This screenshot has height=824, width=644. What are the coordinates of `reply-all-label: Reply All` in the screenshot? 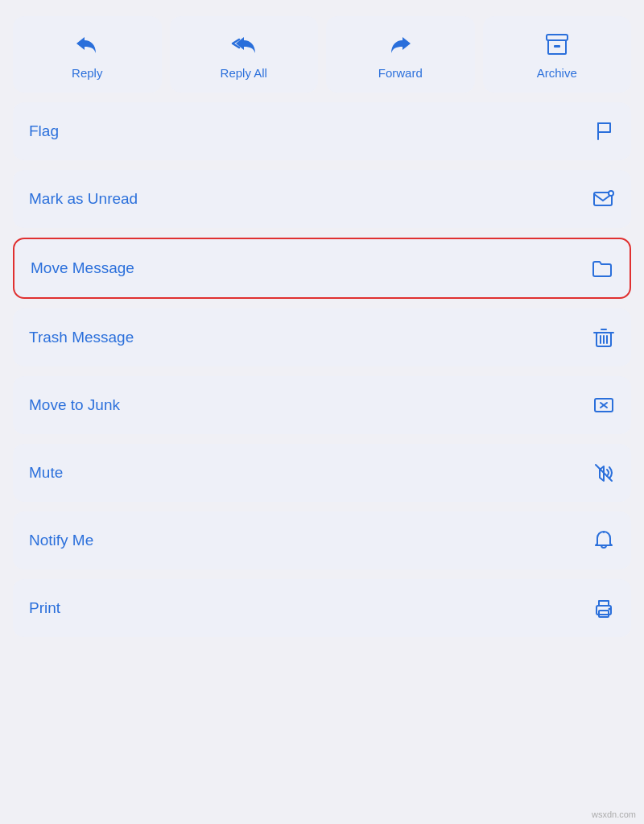 It's located at (244, 72).